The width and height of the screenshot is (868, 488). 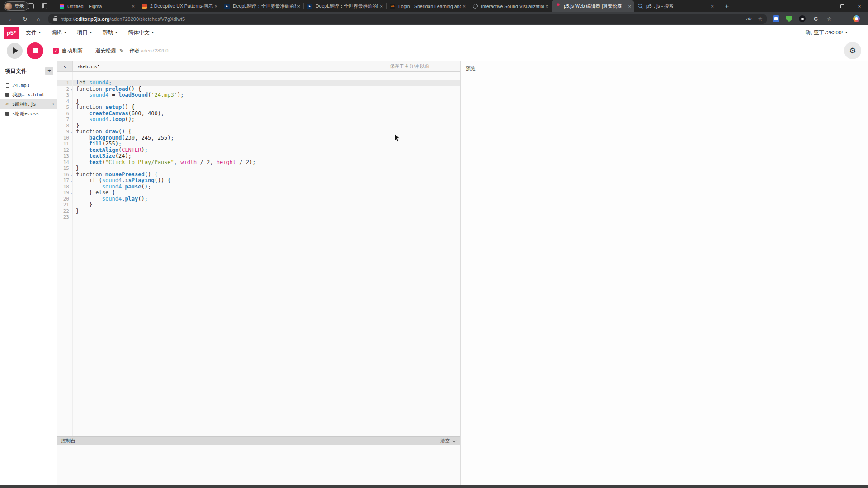 What do you see at coordinates (816, 19) in the screenshot?
I see `extension-c-icon: C` at bounding box center [816, 19].